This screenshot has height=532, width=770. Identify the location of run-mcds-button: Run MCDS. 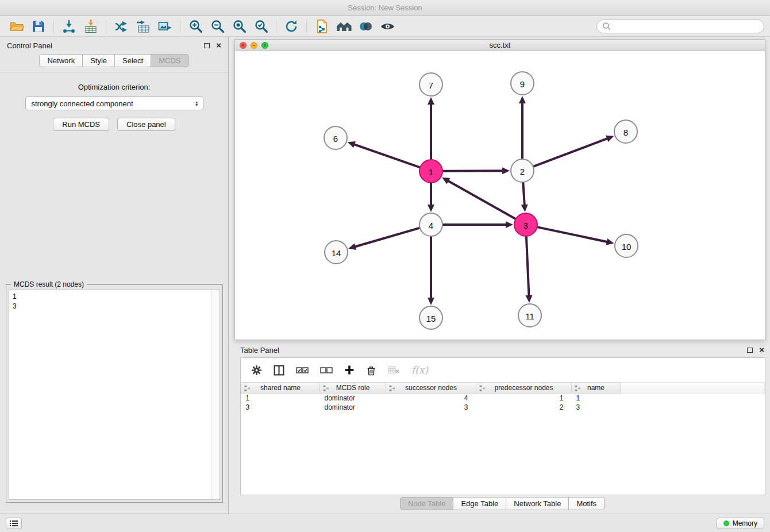
(81, 124).